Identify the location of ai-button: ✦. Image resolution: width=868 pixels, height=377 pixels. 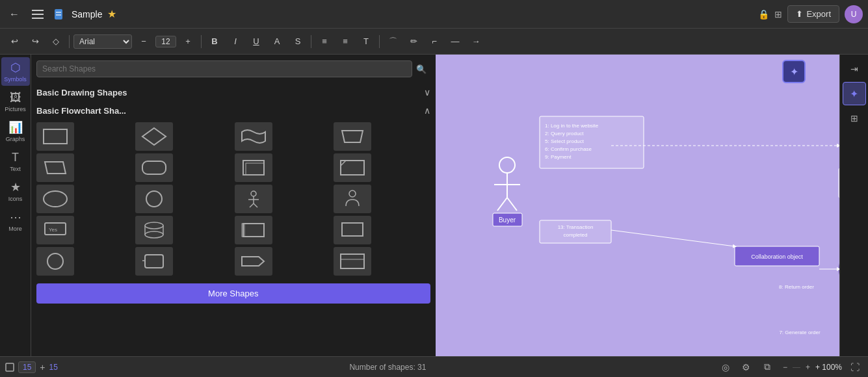
(794, 72).